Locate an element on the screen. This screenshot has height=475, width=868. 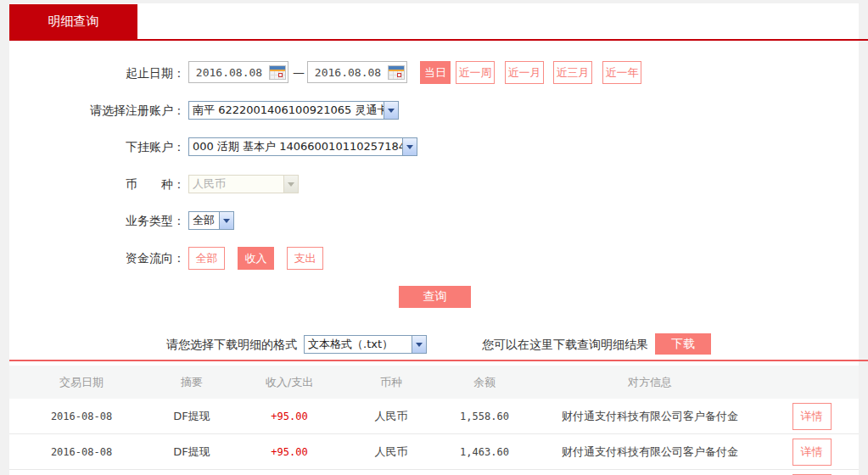
tab-underline is located at coordinates (439, 40).